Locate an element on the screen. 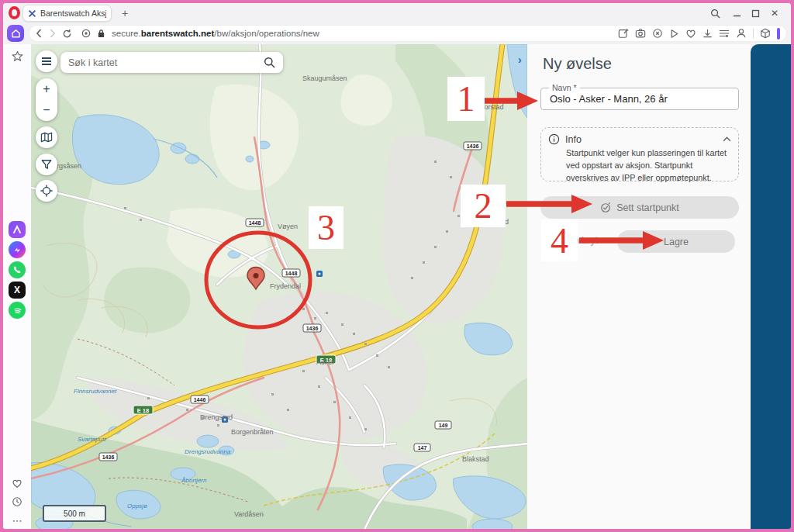 This screenshot has width=794, height=532. opera-logo is located at coordinates (14, 12).